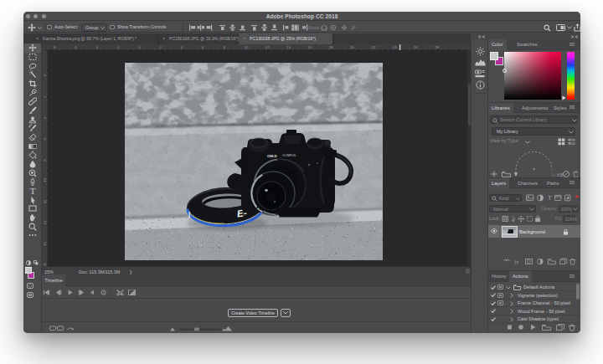  Describe the element at coordinates (558, 175) in the screenshot. I see `svg-text: — KB` at that location.